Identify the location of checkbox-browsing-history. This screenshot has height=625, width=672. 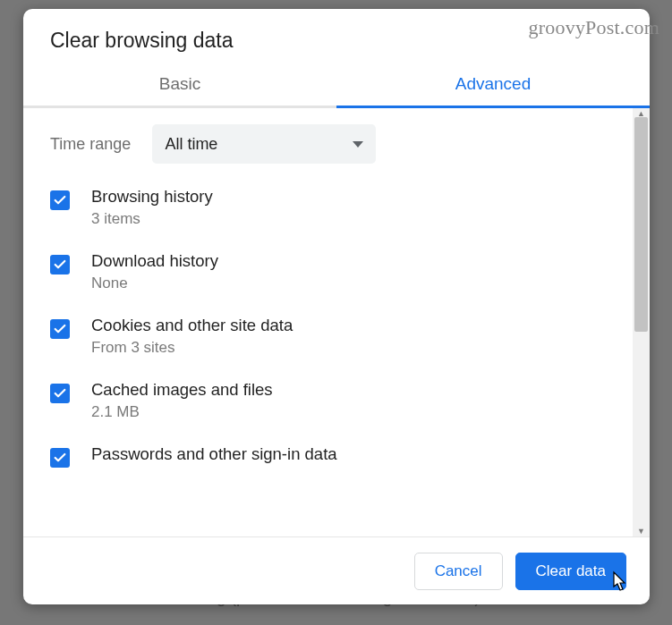
(60, 200).